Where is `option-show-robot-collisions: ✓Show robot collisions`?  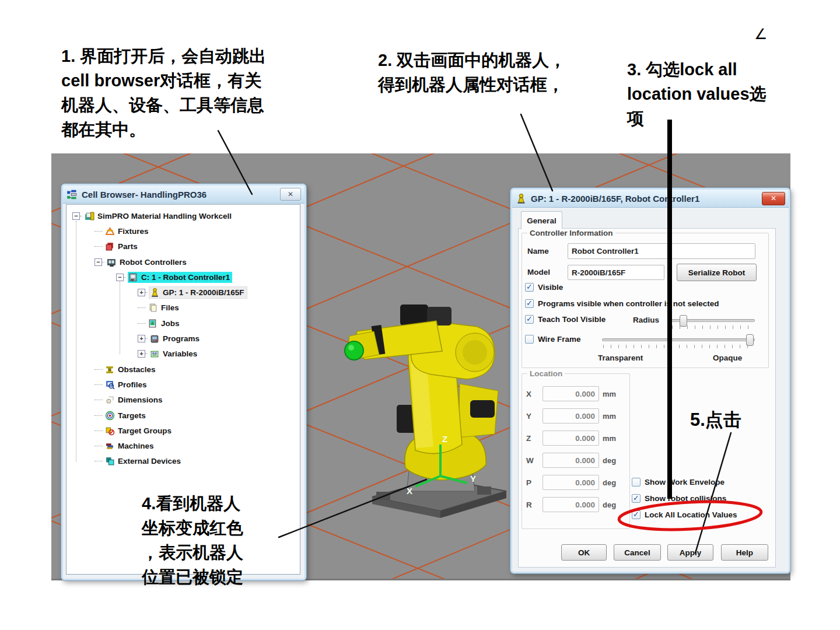 option-show-robot-collisions: ✓Show robot collisions is located at coordinates (679, 498).